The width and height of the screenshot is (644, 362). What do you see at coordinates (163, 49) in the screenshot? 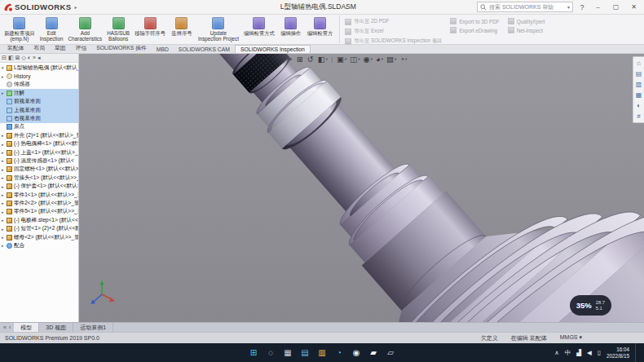
I see `command-tab: MBD` at bounding box center [163, 49].